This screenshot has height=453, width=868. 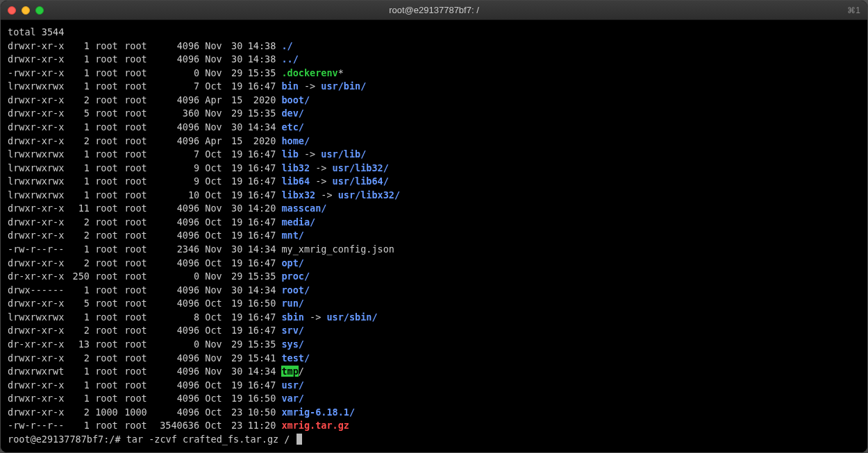 What do you see at coordinates (434, 182) in the screenshot?
I see `ls-row: lrwxrwxrwx1 rootroot9 Oct1916:47 lib64 -…` at bounding box center [434, 182].